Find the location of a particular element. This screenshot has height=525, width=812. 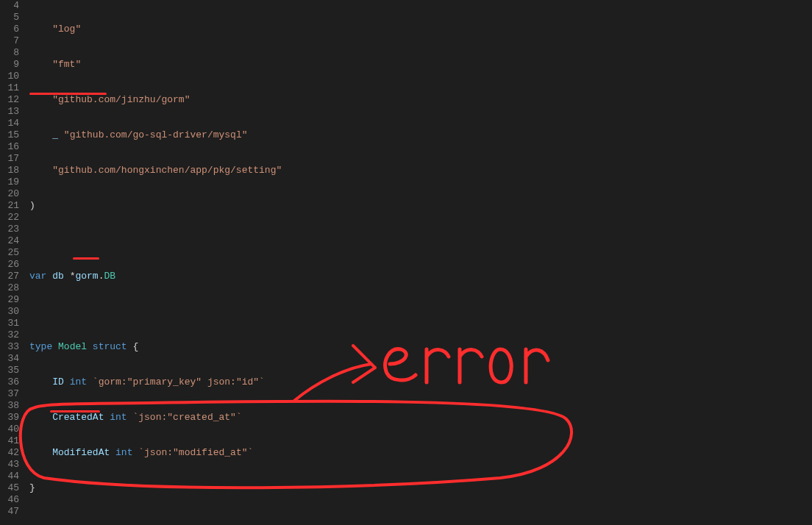

line-number: 11 is located at coordinates (10, 88).